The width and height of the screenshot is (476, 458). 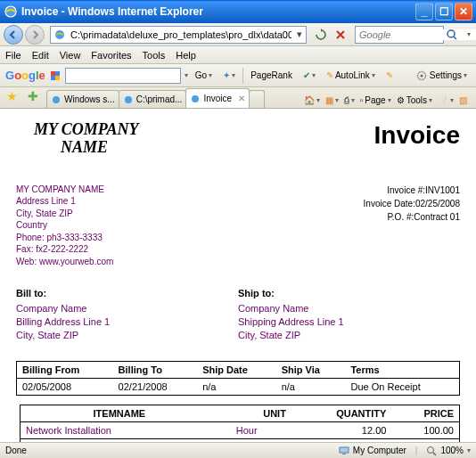 I want to click on back-button, so click(x=13, y=35).